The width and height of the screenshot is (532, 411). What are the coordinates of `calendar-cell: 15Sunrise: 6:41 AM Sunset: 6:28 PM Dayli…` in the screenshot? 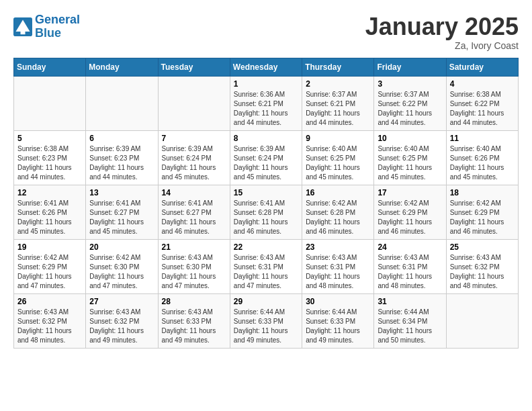 It's located at (266, 212).